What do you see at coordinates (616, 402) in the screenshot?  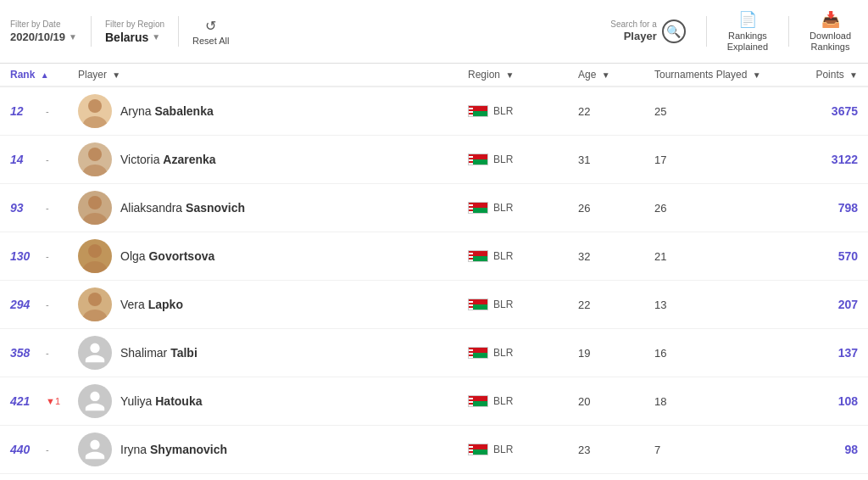 I see `age-cell: 20` at bounding box center [616, 402].